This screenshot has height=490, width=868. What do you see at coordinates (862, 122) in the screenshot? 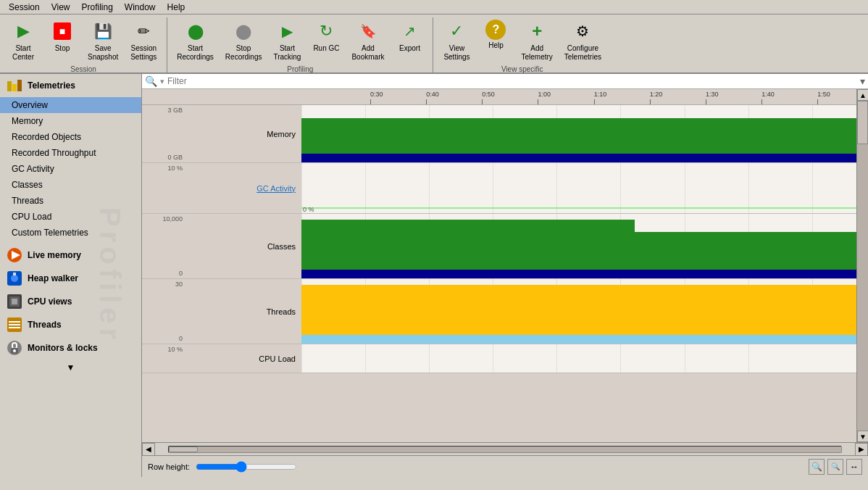
I see `vscroll-thumb` at bounding box center [862, 122].